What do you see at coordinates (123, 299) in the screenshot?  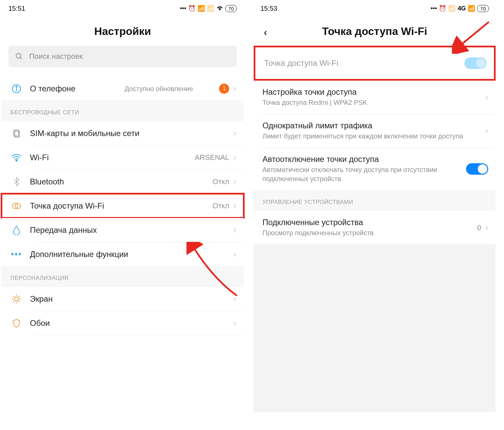 I see `display-row: Экран ›` at bounding box center [123, 299].